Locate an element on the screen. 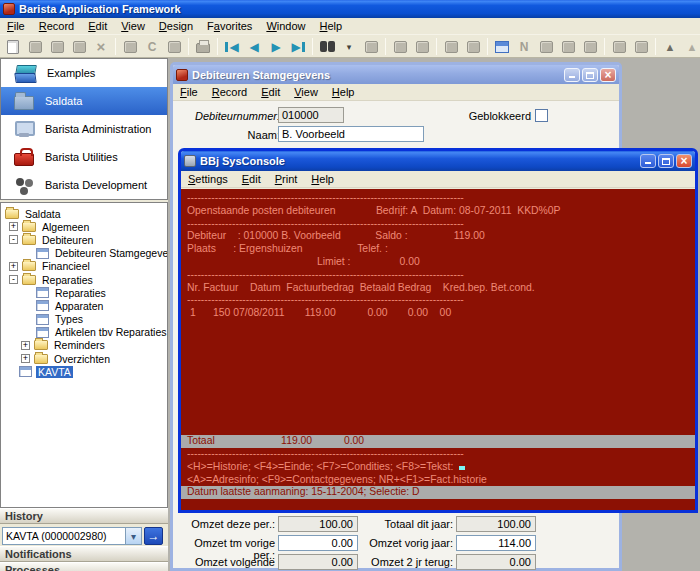 Image resolution: width=700 pixels, height=571 pixels. geblokkeerd-checkbox is located at coordinates (542, 116).